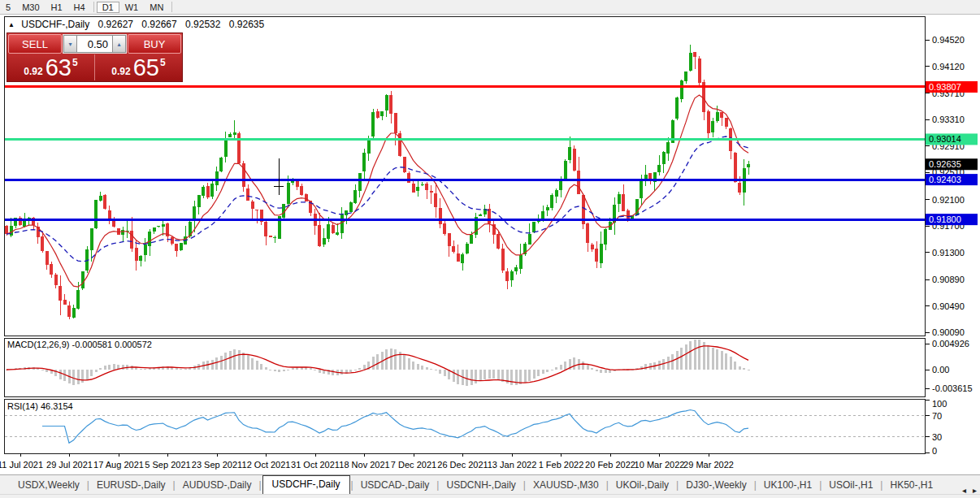  Describe the element at coordinates (31, 7) in the screenshot. I see `timeframe-m30: M30` at that location.